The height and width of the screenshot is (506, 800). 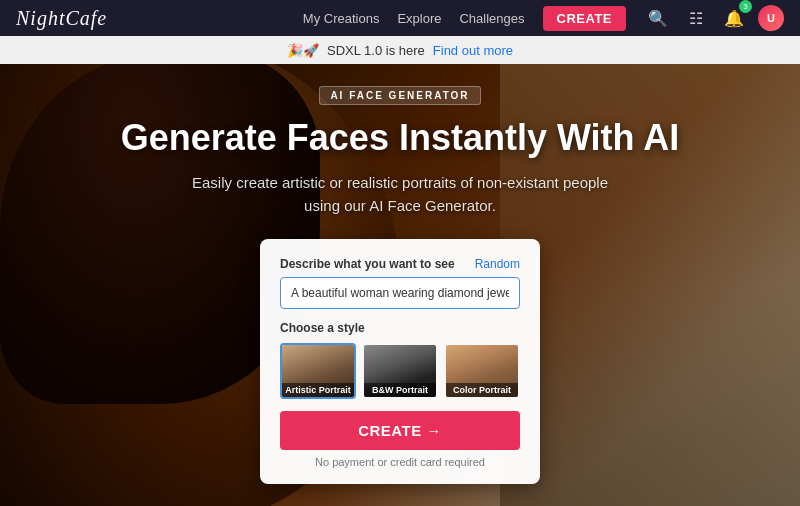 I want to click on announce-emoji: 🎉🚀, so click(x=303, y=50).